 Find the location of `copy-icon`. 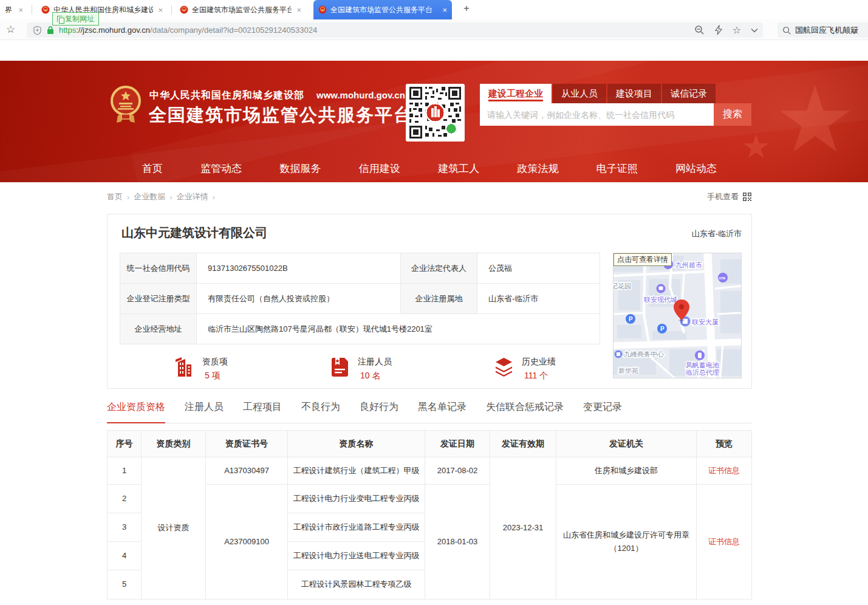

copy-icon is located at coordinates (60, 19).